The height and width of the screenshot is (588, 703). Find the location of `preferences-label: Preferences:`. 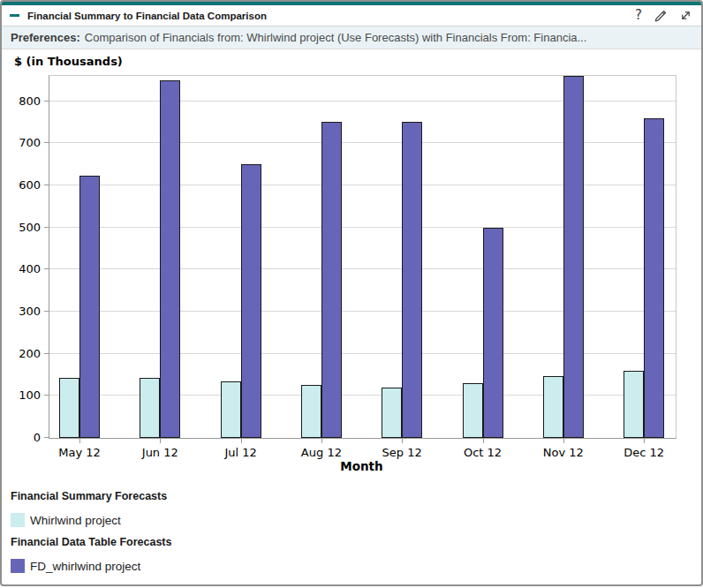

preferences-label: Preferences: is located at coordinates (46, 37).